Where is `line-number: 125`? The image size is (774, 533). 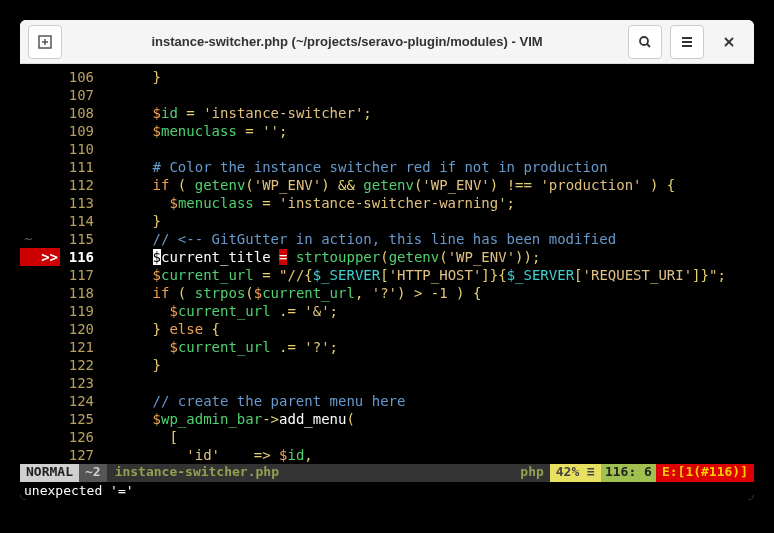
line-number: 125 is located at coordinates (81, 419).